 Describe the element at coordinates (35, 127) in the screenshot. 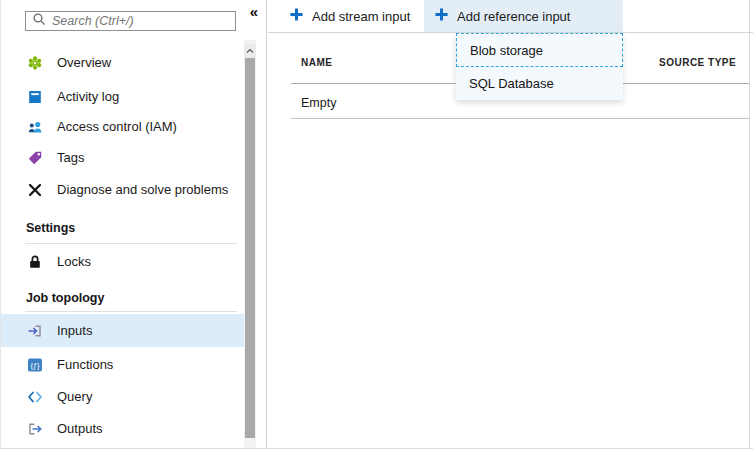

I see `access-control-icon` at that location.